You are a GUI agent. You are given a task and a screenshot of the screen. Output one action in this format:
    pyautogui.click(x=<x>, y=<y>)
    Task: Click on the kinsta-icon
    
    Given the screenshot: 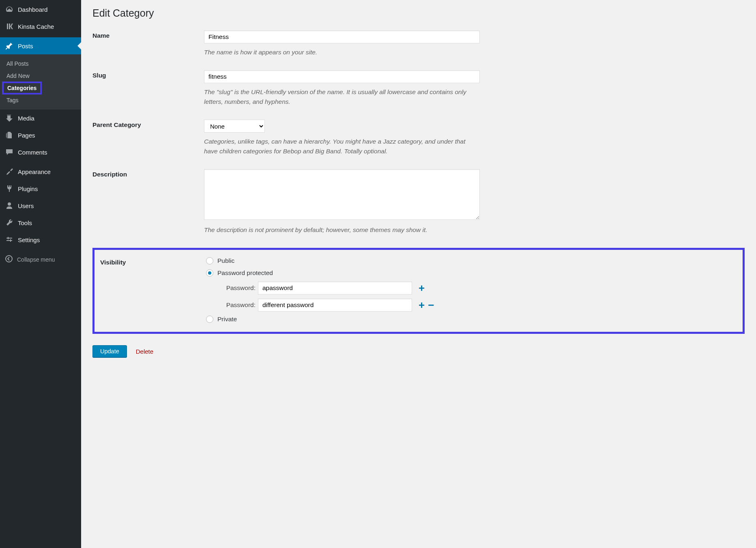 What is the action you would take?
    pyautogui.click(x=9, y=26)
    